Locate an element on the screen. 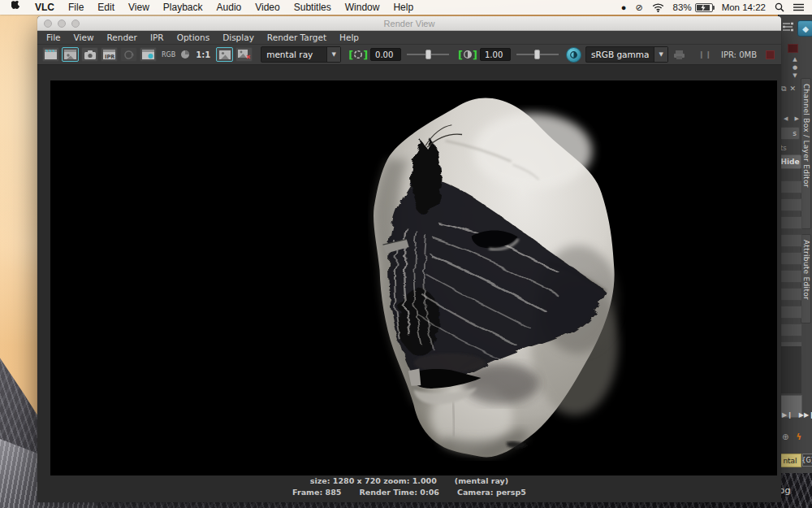 This screenshot has width=812, height=508. colorspace-dropdown: sRGB gamma ▼ is located at coordinates (627, 54).